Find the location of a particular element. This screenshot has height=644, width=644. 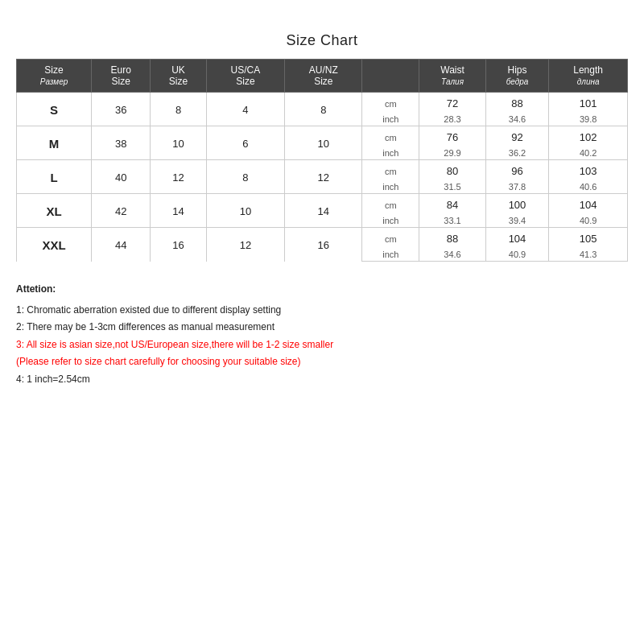

notes-title: Attetion: is located at coordinates (322, 290).